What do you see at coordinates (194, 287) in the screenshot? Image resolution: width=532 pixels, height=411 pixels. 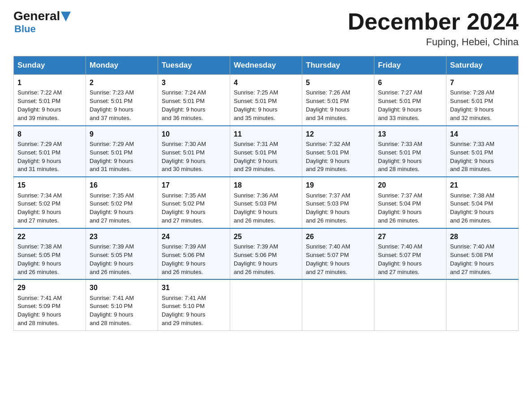 I see `day-number: 31` at bounding box center [194, 287].